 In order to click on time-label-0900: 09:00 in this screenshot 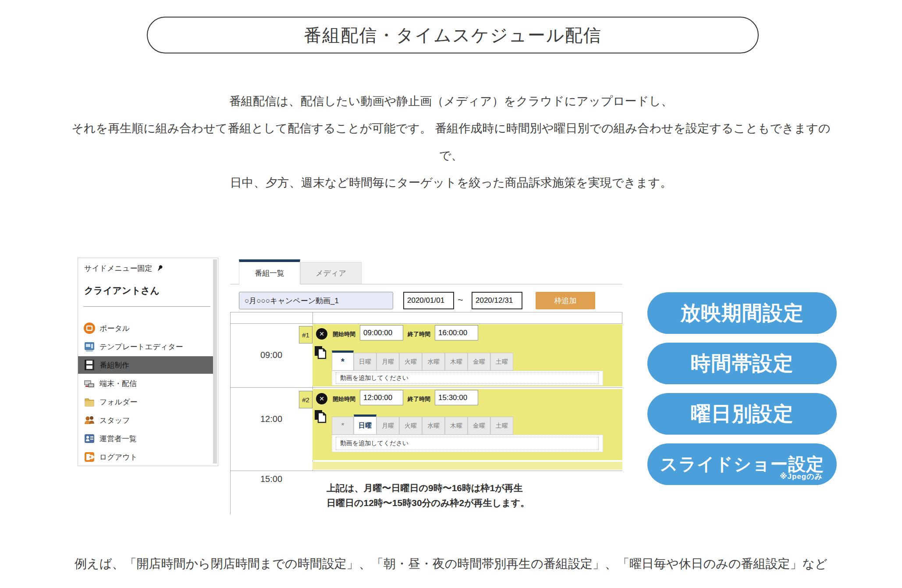, I will do `click(271, 355)`.